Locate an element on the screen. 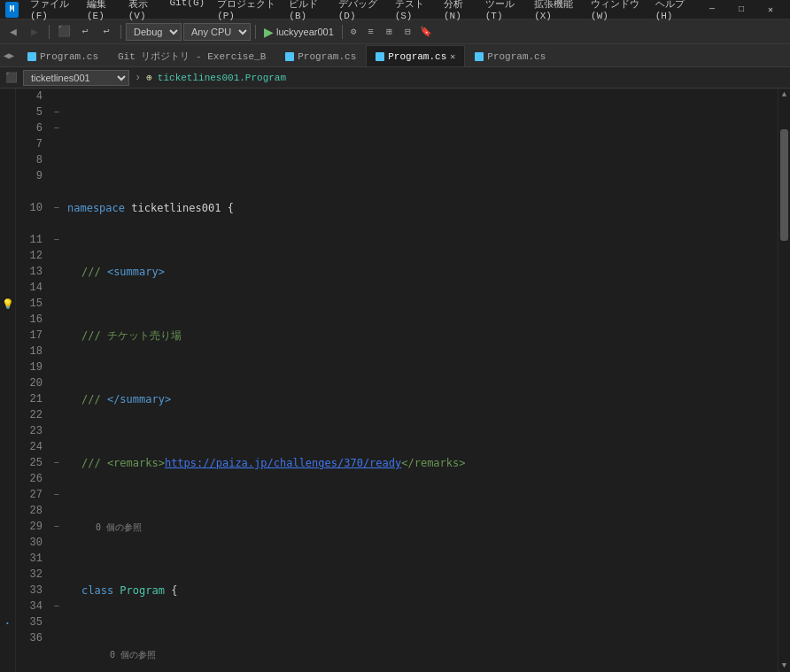  menu-file: ファイル(F) is located at coordinates (52, 12).